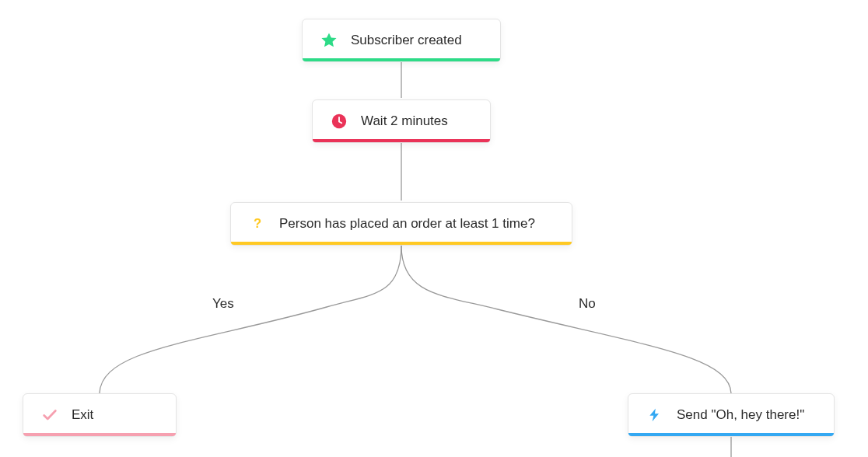  I want to click on question-icon: ?, so click(257, 224).